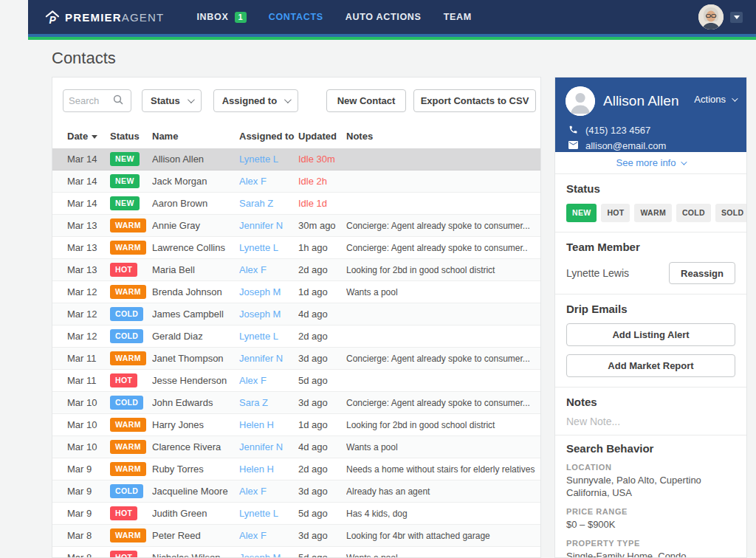 Image resolution: width=756 pixels, height=558 pixels. What do you see at coordinates (384, 17) in the screenshot?
I see `nav-item-auto-actions: AUTO ACTIONS` at bounding box center [384, 17].